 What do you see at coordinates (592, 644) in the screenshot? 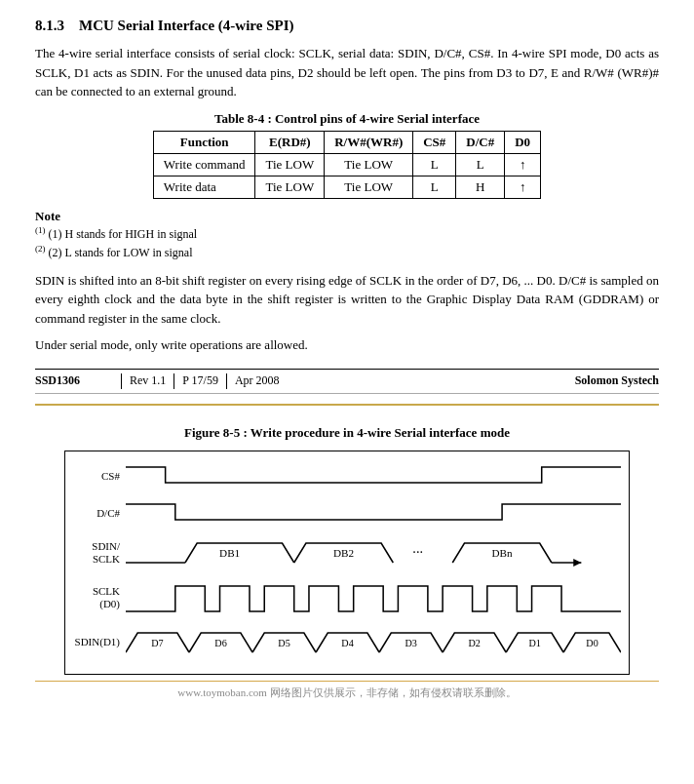
I see `svg-text: D0` at bounding box center [592, 644].